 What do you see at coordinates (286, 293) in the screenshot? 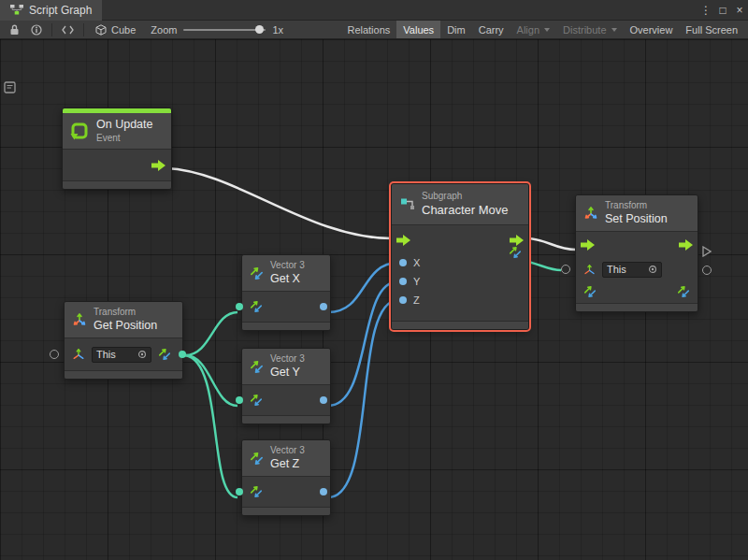
I see `node-get-x: Vector 3 Get X` at bounding box center [286, 293].